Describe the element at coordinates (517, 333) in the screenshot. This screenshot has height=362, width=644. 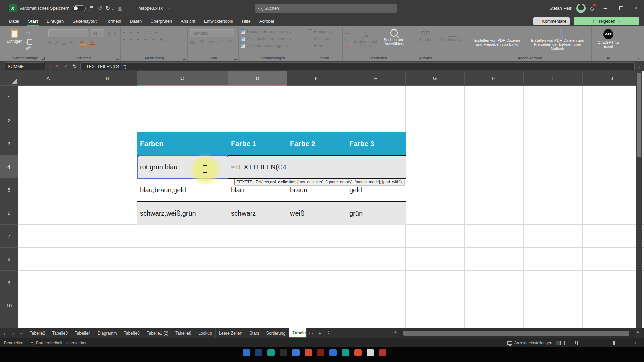
I see `horizontal-scrollbar` at that location.